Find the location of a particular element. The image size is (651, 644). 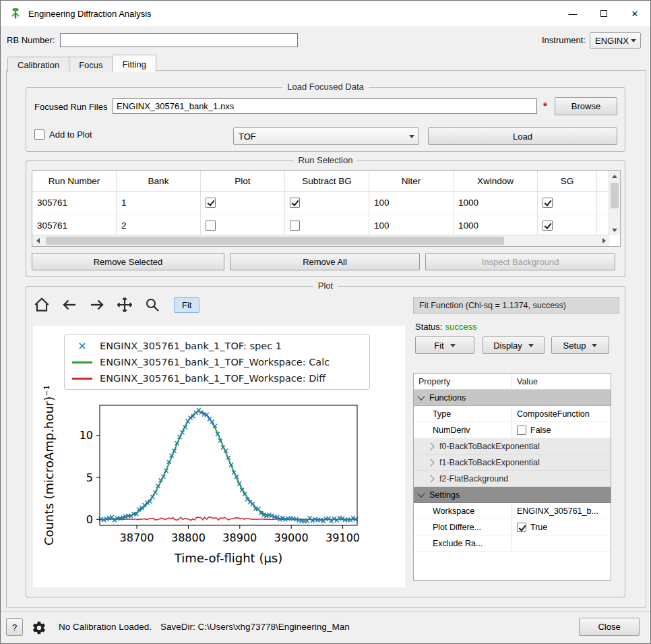

col-niter: Niter is located at coordinates (411, 181).